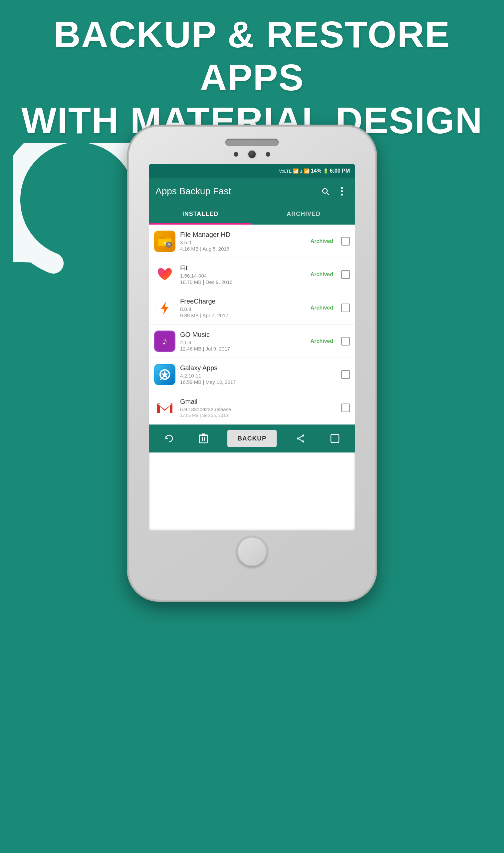 The image size is (504, 853). I want to click on sensor-dot2, so click(268, 154).